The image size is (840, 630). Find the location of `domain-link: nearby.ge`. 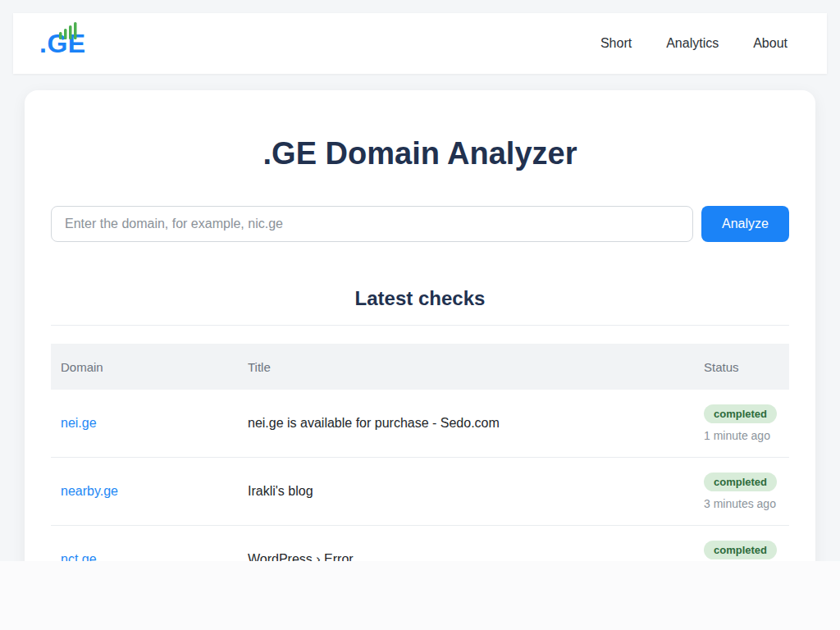

domain-link: nearby.ge is located at coordinates (89, 491).